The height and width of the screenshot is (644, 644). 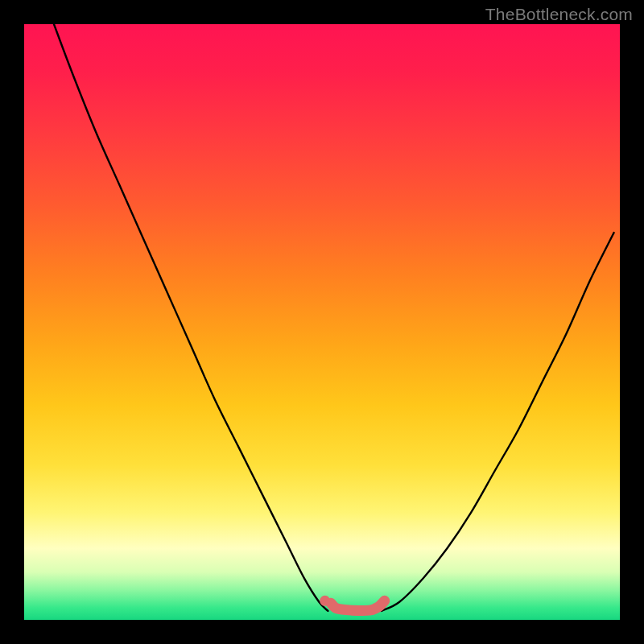 What do you see at coordinates (357, 605) in the screenshot?
I see `pink-valley-segment` at bounding box center [357, 605].